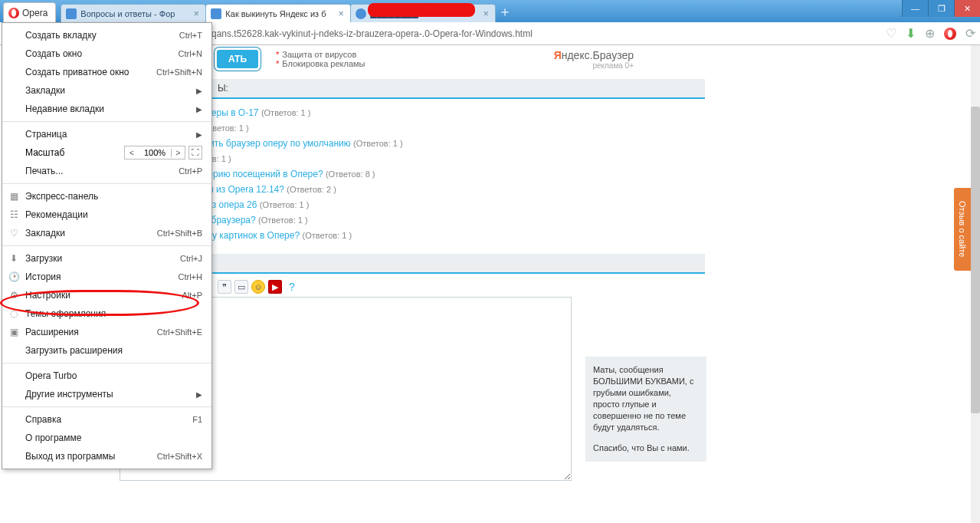 The height and width of the screenshot is (523, 980). I want to click on vertical-scrollbar, so click(975, 284).